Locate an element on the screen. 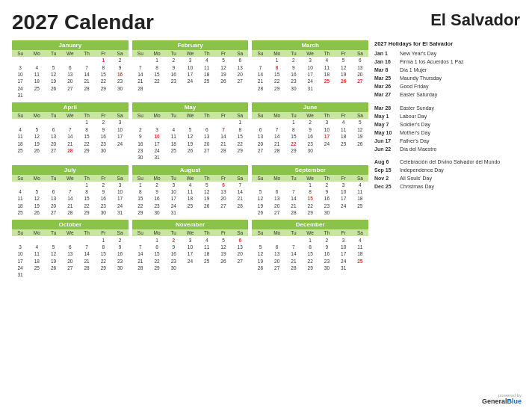 This screenshot has width=532, height=411. holiday-name: Father's Day is located at coordinates (414, 140).